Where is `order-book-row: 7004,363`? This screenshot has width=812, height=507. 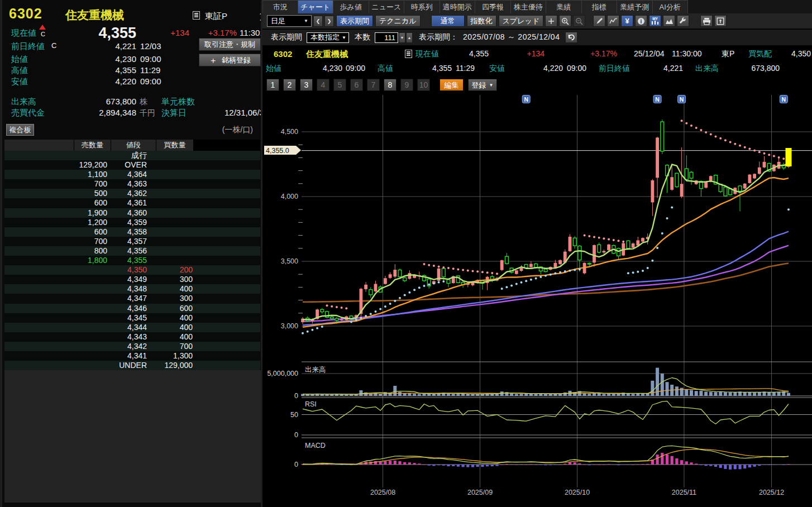
order-book-row: 7004,363 is located at coordinates (132, 184).